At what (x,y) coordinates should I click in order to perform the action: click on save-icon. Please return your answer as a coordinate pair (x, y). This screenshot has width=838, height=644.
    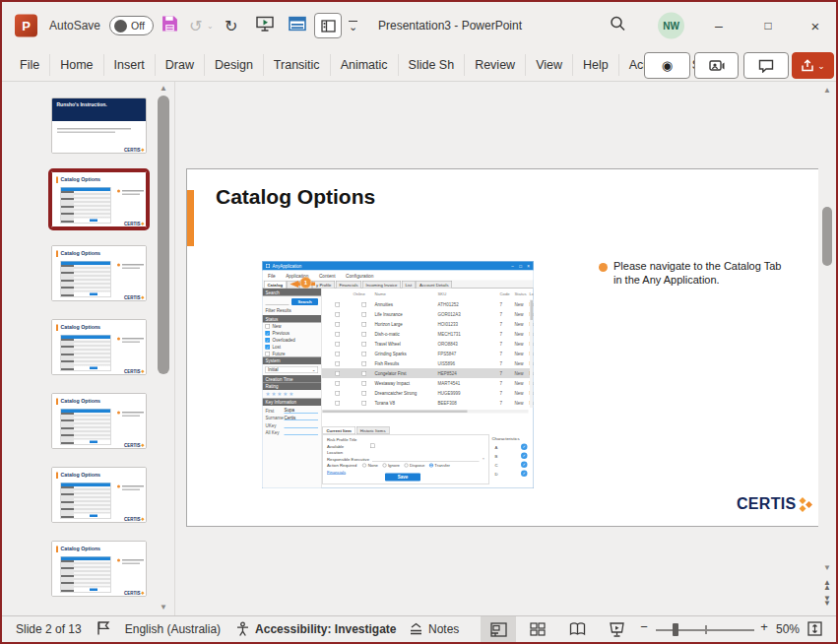
    Looking at the image, I should click on (169, 26).